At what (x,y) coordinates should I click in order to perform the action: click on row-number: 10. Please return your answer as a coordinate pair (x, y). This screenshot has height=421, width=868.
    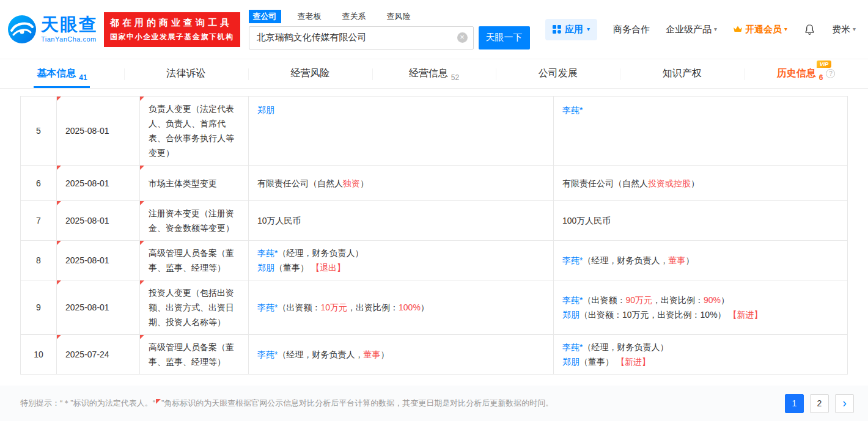
    Looking at the image, I should click on (39, 354).